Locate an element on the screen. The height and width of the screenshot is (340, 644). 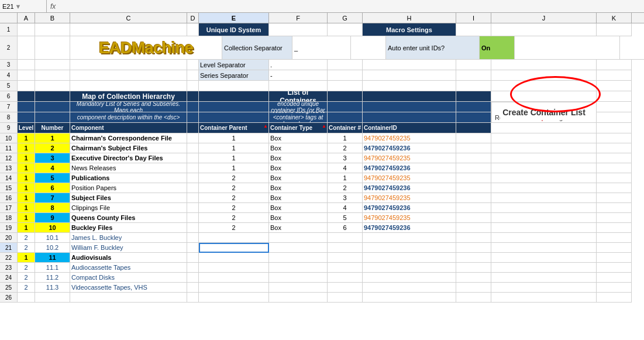
cell-c24: Compact Disks is located at coordinates (129, 277).